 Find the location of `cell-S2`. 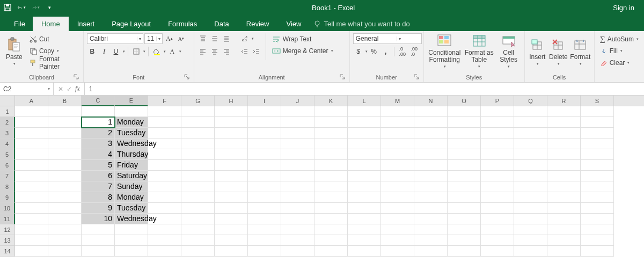

cell-S2 is located at coordinates (597, 122).